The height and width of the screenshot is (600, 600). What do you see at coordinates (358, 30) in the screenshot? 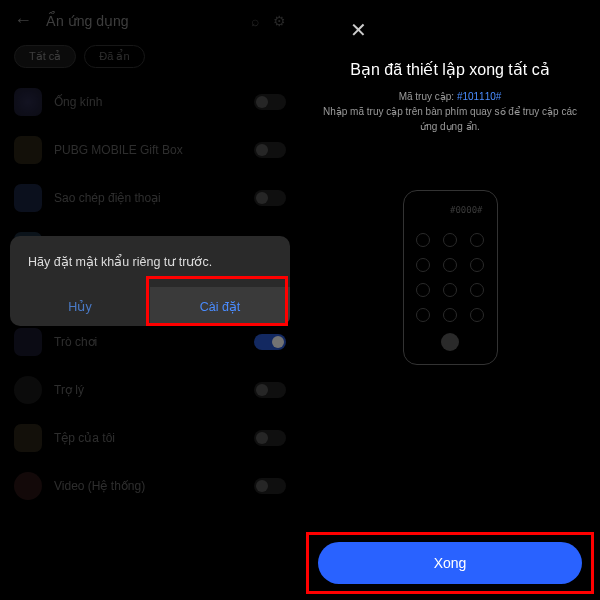
I see `close-icon: ✕` at bounding box center [358, 30].